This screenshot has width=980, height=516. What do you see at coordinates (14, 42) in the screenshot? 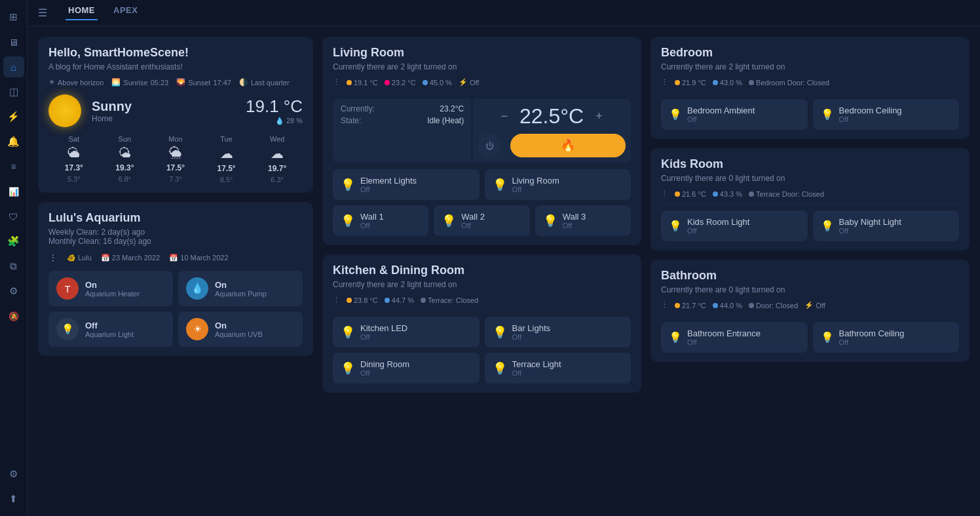
I see `sidebar-icon-monitor: 🖥` at bounding box center [14, 42].